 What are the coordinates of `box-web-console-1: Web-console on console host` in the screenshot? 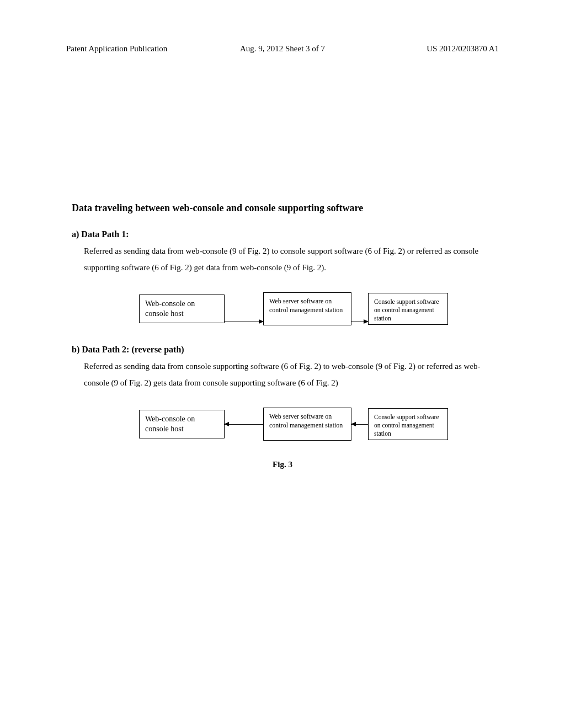 It's located at (182, 309).